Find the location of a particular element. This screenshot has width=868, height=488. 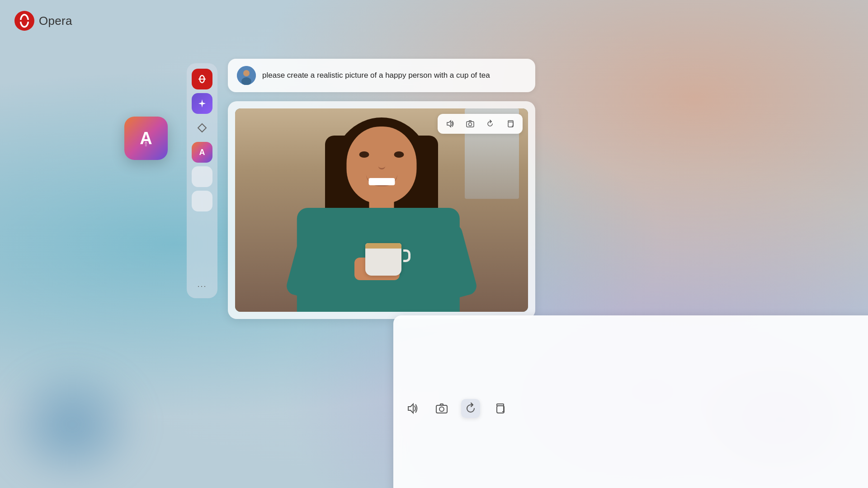

face is located at coordinates (382, 165).